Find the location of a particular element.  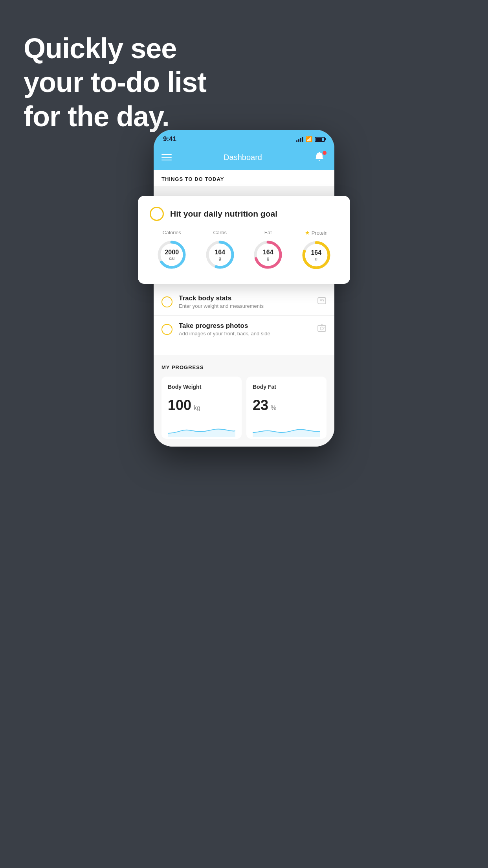

calories-unit: cal is located at coordinates (172, 258).